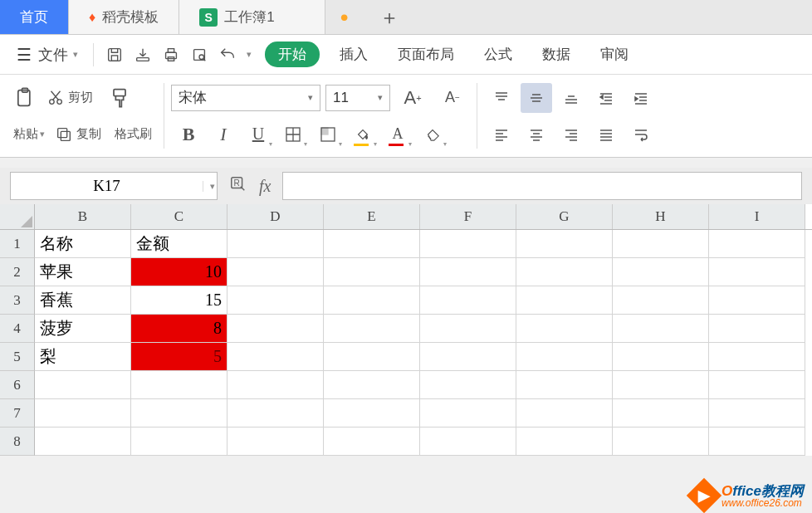  I want to click on font-size-select: 11 ▾, so click(358, 98).